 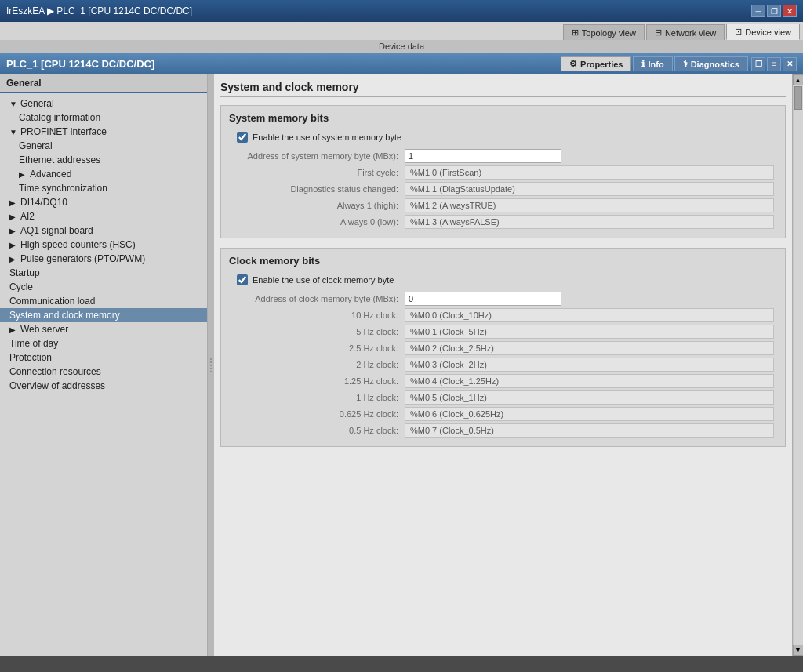 What do you see at coordinates (104, 118) in the screenshot?
I see `nav-item-catalog: Catalog information` at bounding box center [104, 118].